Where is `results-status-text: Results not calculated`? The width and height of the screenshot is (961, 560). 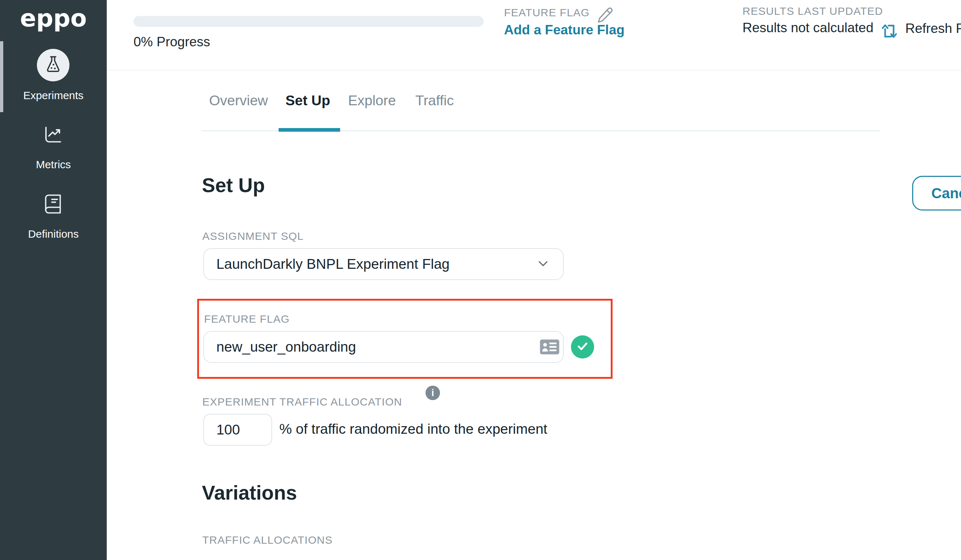 results-status-text: Results not calculated is located at coordinates (808, 28).